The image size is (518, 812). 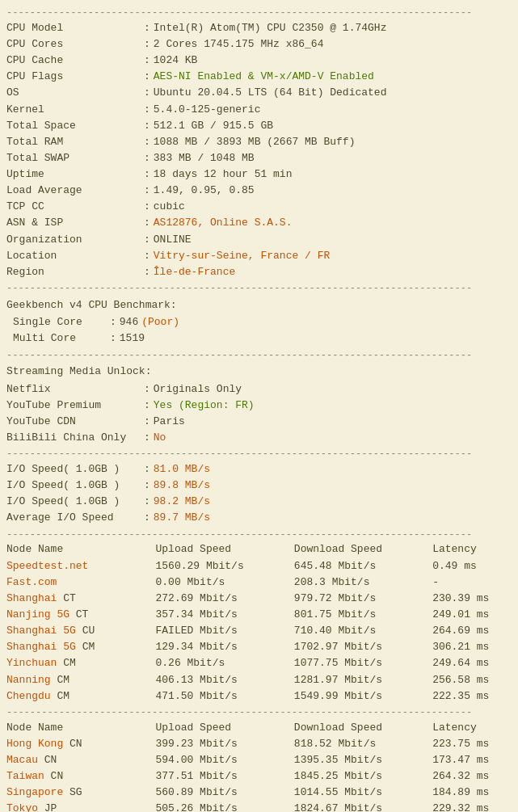 I want to click on location-label: Location, so click(x=75, y=256).